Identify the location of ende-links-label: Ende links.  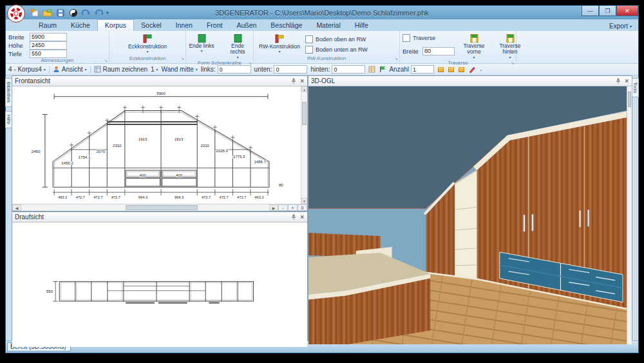
(201, 46).